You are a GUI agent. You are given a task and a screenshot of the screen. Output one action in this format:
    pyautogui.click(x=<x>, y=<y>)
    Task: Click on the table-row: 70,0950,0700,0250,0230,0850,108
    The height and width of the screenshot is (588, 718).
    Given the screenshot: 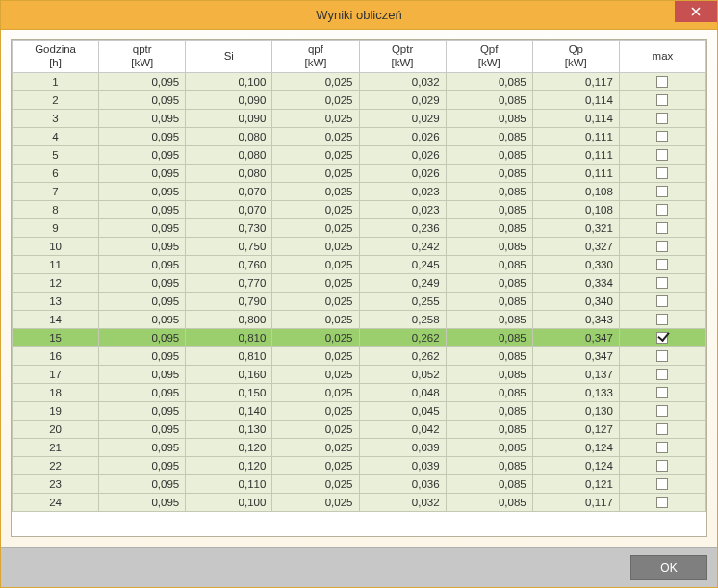 What is the action you would take?
    pyautogui.click(x=360, y=191)
    